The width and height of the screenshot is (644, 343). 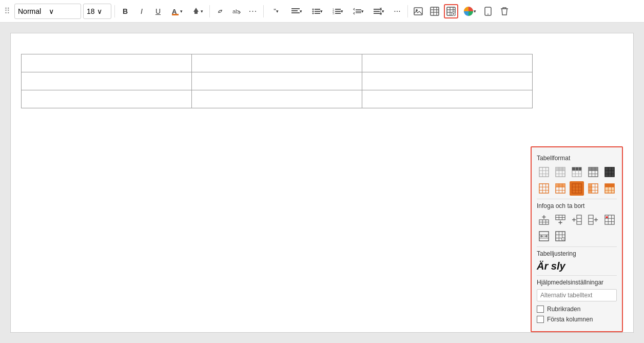 I want to click on delete-row-button, so click(x=610, y=220).